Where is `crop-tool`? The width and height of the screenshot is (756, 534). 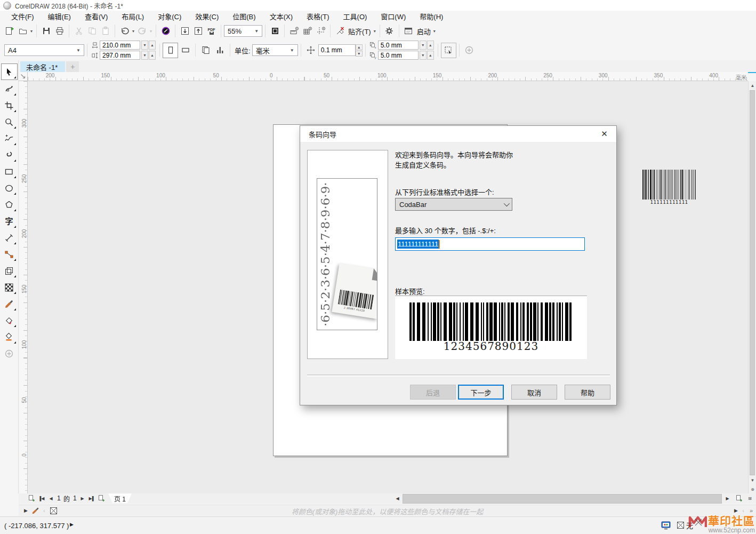 crop-tool is located at coordinates (10, 106).